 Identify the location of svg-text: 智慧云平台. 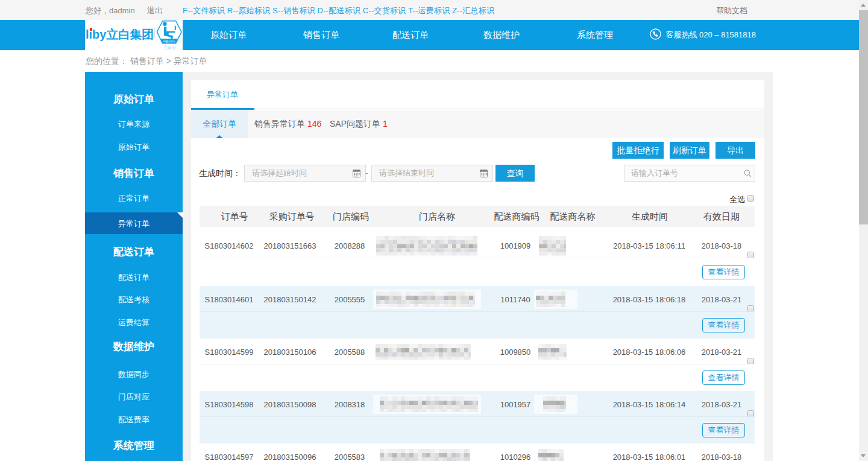
(169, 41).